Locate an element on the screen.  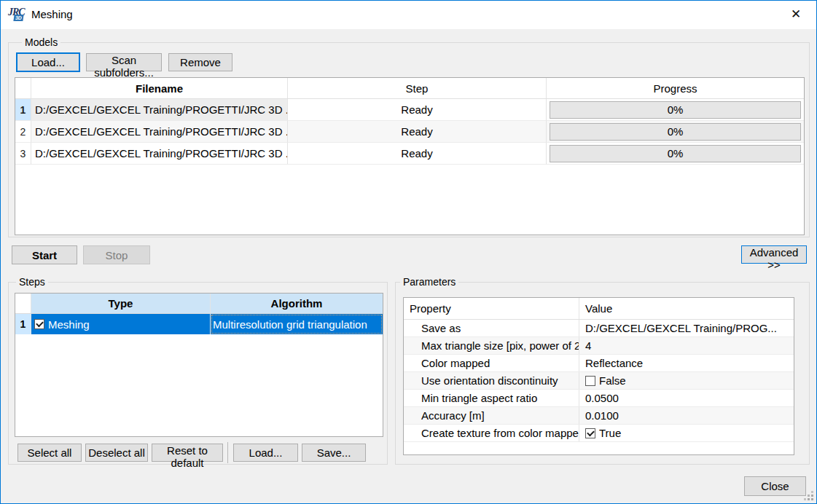
parameter-checkbox-checked is located at coordinates (590, 433).